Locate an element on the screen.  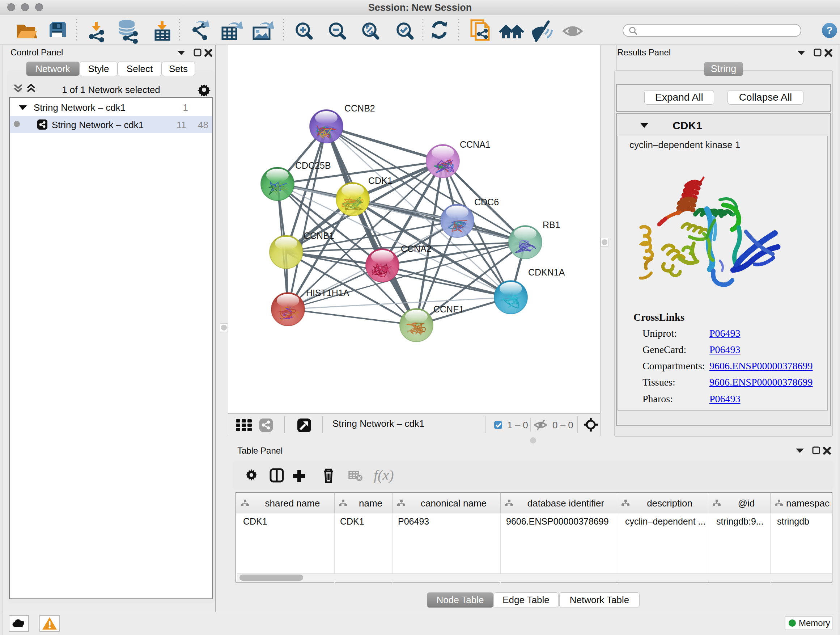
svg-text: CDC25B is located at coordinates (313, 166).